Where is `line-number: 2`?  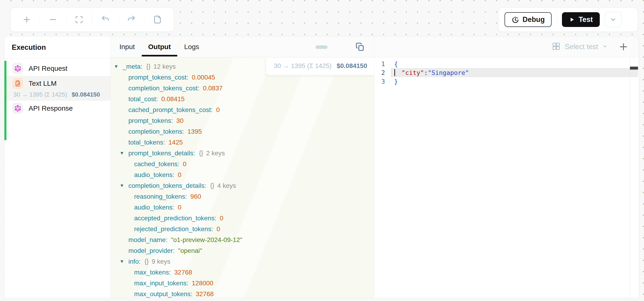 line-number: 2 is located at coordinates (382, 73).